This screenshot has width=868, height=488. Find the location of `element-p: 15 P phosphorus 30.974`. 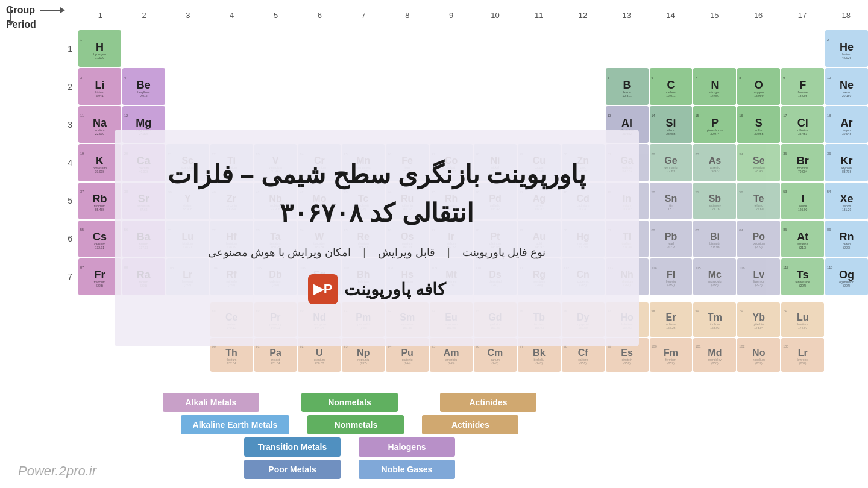

element-p: 15 P phosphorus 30.974 is located at coordinates (715, 124).